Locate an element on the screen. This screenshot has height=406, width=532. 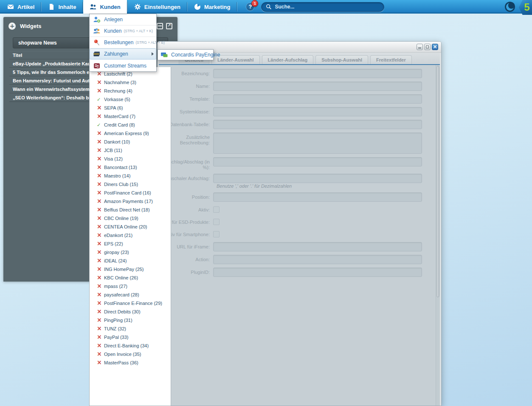
payment-method-item: Vorkasse (5) is located at coordinates (130, 99).